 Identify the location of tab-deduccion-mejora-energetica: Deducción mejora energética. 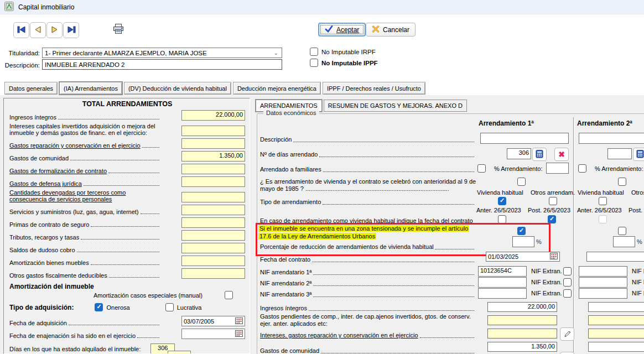
(277, 88).